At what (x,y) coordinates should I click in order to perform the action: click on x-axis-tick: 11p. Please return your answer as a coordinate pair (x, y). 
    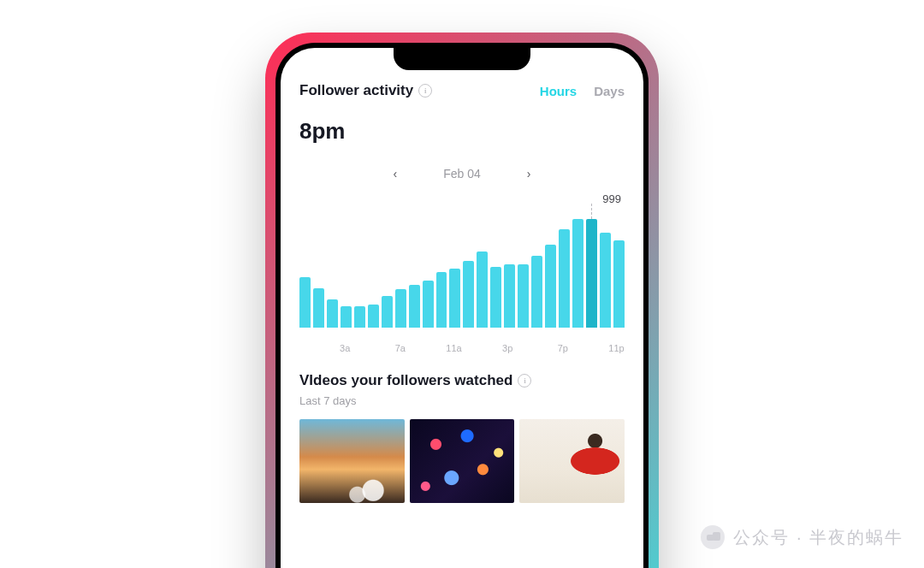
    Looking at the image, I should click on (616, 348).